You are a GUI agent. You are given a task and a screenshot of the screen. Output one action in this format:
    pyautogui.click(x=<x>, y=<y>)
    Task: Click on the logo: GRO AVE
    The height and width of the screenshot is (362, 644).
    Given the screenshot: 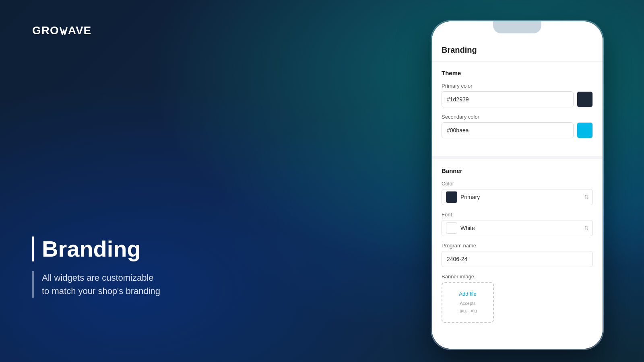 What is the action you would take?
    pyautogui.click(x=161, y=31)
    